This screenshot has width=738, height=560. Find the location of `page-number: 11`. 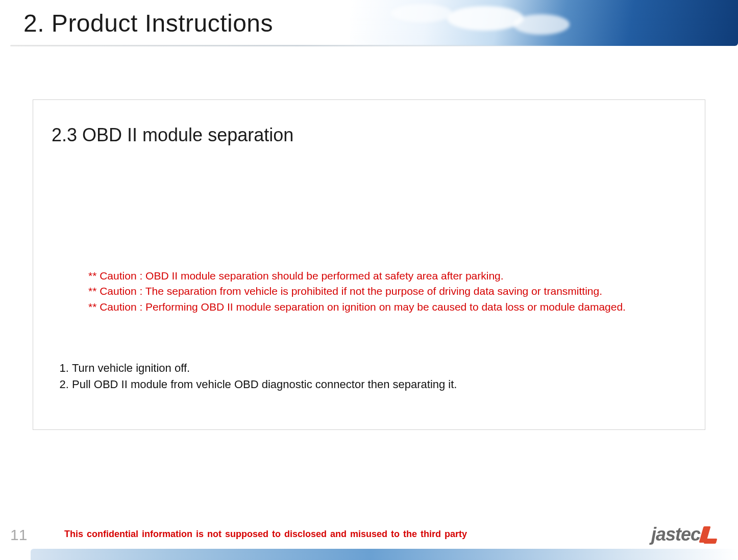

page-number: 11 is located at coordinates (18, 535).